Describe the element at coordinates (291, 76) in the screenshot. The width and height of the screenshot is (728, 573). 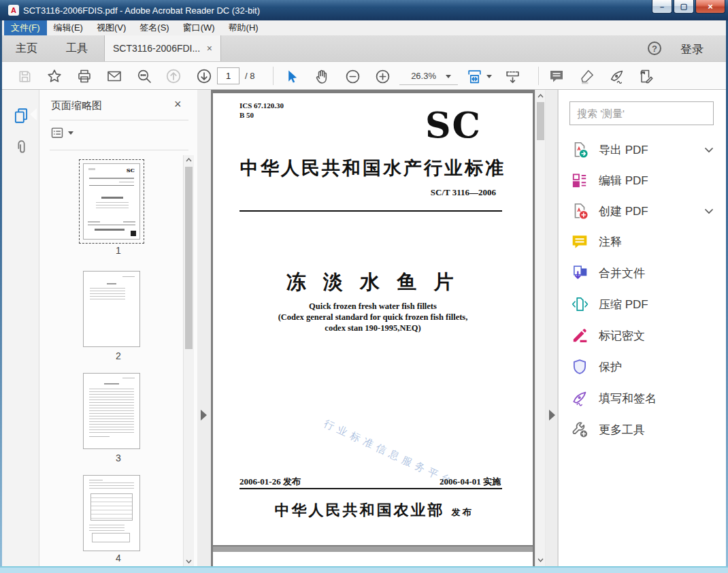
I see `select-tool-button` at that location.